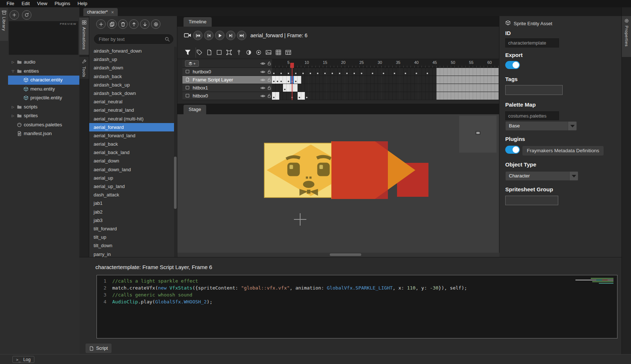  Describe the element at coordinates (132, 178) in the screenshot. I see `animation-item-aerial-up: aerial_up` at that location.